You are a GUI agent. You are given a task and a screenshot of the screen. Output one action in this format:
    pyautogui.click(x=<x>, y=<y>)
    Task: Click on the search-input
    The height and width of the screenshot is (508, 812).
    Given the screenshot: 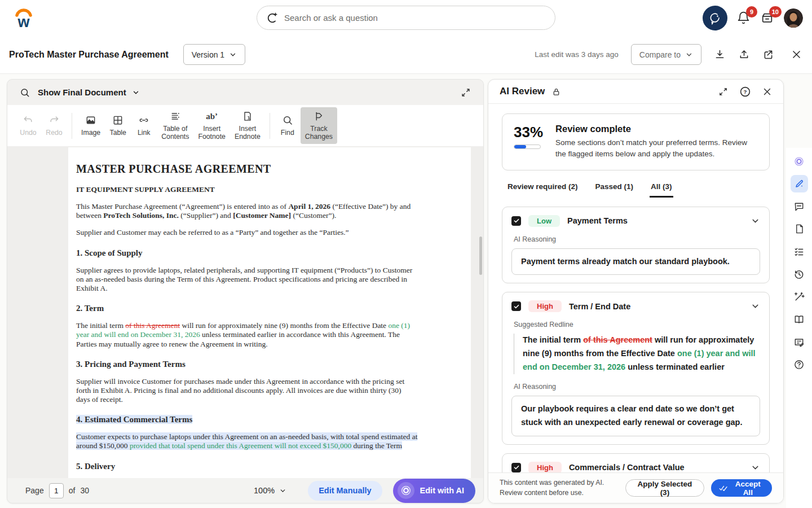 What is the action you would take?
    pyautogui.click(x=415, y=18)
    